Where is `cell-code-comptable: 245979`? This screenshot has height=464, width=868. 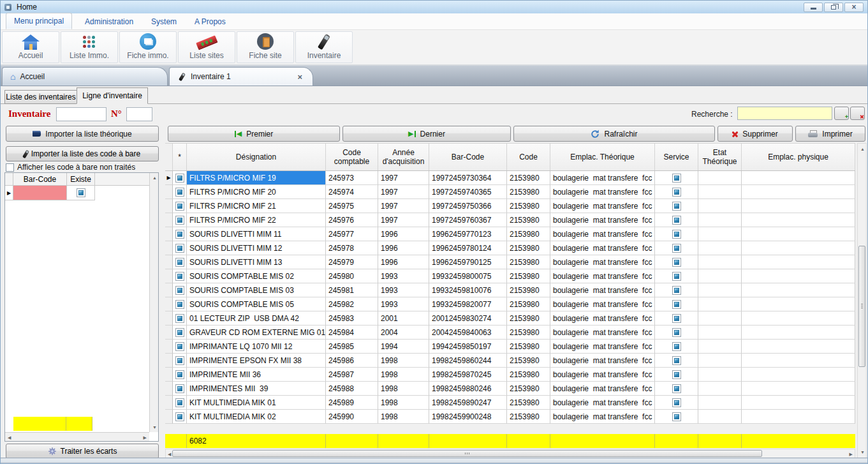 cell-code-comptable: 245979 is located at coordinates (352, 262).